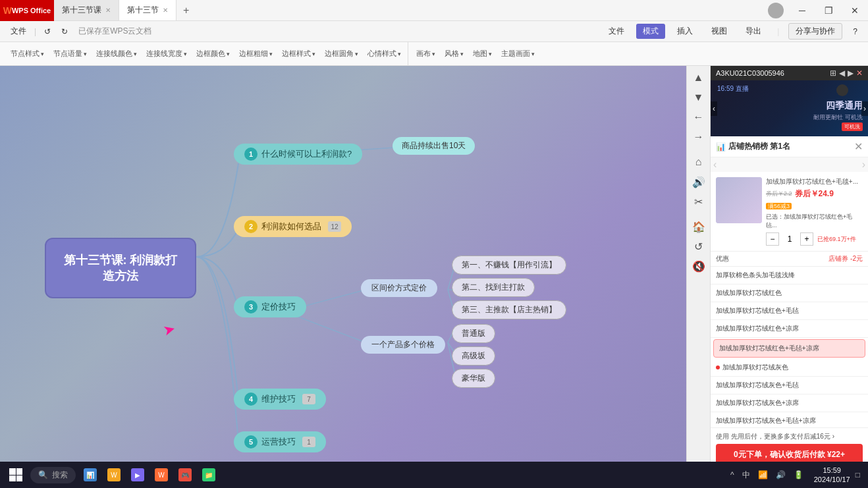 This screenshot has height=488, width=868. I want to click on tab-1: 第十三节课 ✕, so click(87, 11).